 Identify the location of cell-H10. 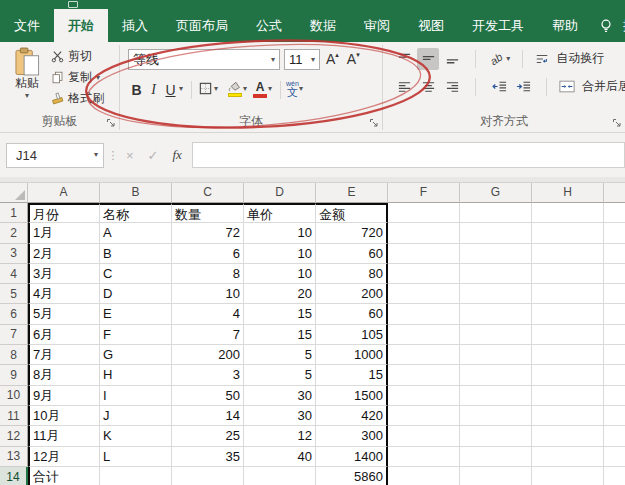
(568, 396).